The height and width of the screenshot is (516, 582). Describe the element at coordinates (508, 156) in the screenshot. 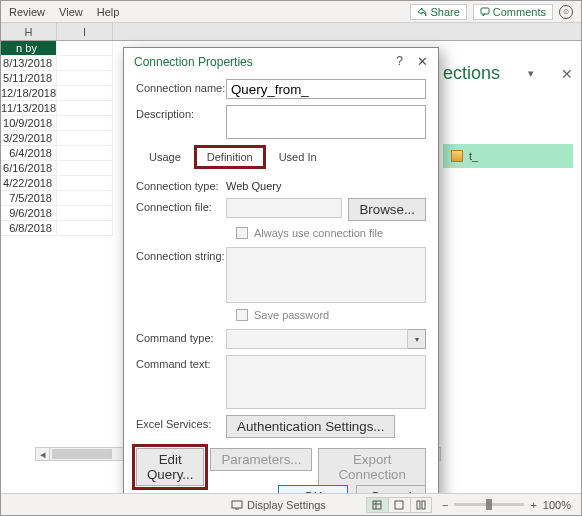

I see `connection-item: t_` at that location.